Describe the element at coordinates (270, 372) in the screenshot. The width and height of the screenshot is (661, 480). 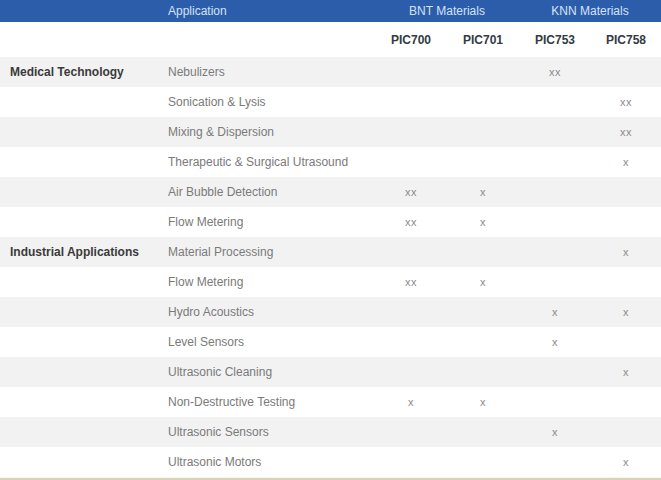
I see `application-label: Ultrasonic Cleaning` at that location.